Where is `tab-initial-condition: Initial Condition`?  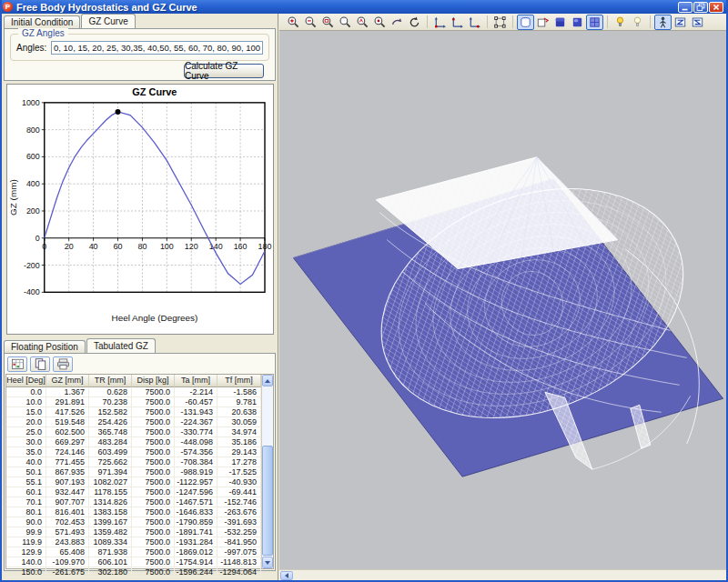 tab-initial-condition: Initial Condition is located at coordinates (42, 22).